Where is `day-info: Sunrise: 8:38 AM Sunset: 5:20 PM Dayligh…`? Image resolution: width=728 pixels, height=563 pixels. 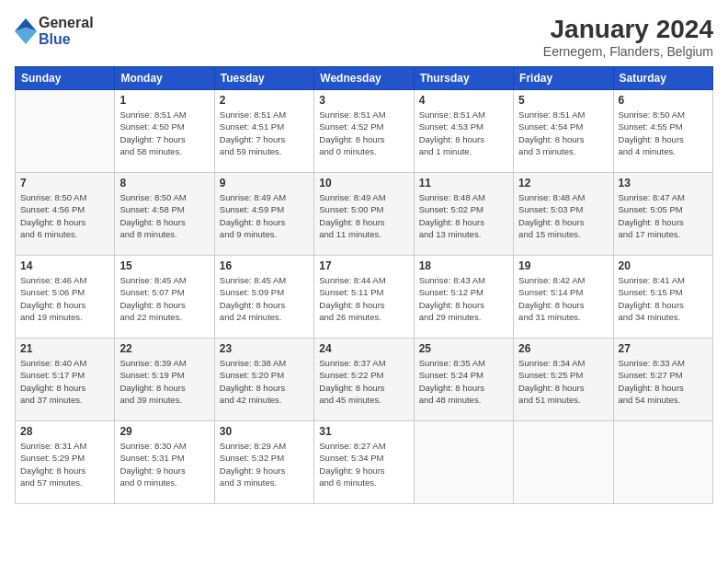
day-info: Sunrise: 8:38 AM Sunset: 5:20 PM Dayligh… is located at coordinates (265, 381).